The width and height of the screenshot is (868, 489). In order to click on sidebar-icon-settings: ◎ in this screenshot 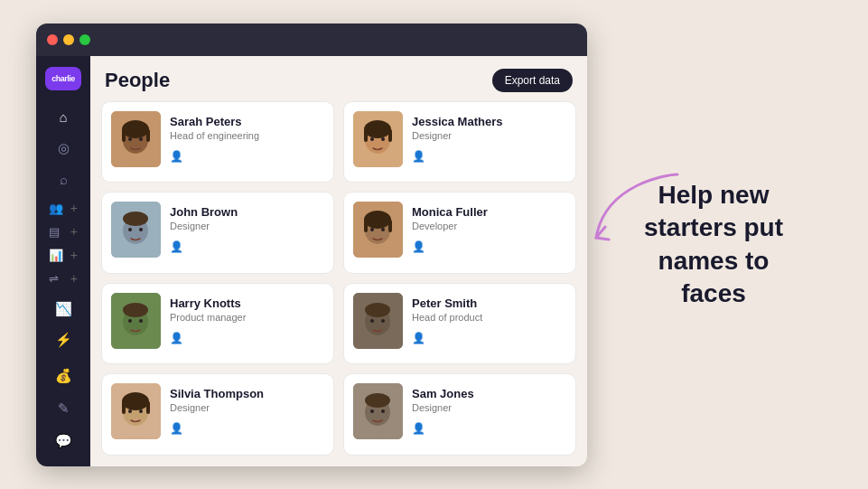, I will do `click(63, 148)`.